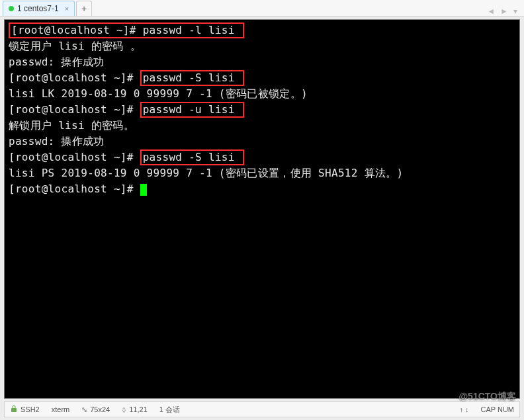 The image size is (524, 420). I want to click on tab-menu-button: ▾, so click(515, 11).